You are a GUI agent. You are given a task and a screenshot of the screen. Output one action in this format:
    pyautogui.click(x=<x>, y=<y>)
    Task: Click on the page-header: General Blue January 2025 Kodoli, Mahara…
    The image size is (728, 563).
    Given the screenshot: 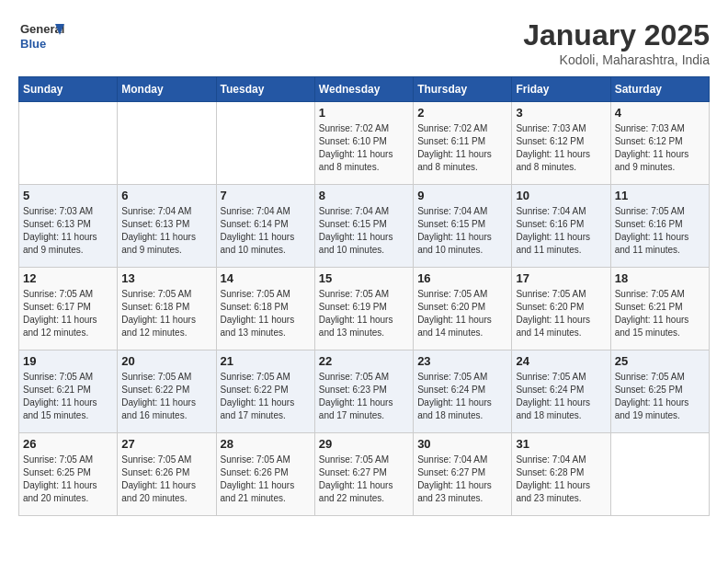 What is the action you would take?
    pyautogui.click(x=364, y=42)
    